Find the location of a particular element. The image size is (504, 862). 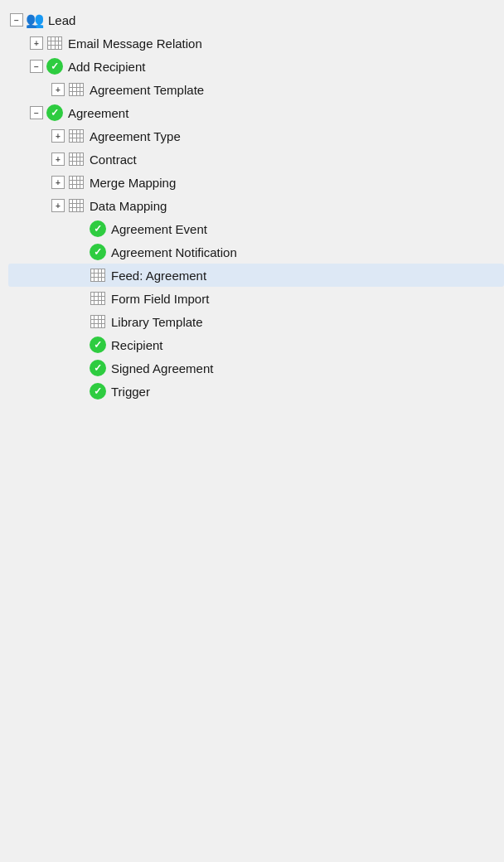

tree-item-label: Contract is located at coordinates (113, 159).